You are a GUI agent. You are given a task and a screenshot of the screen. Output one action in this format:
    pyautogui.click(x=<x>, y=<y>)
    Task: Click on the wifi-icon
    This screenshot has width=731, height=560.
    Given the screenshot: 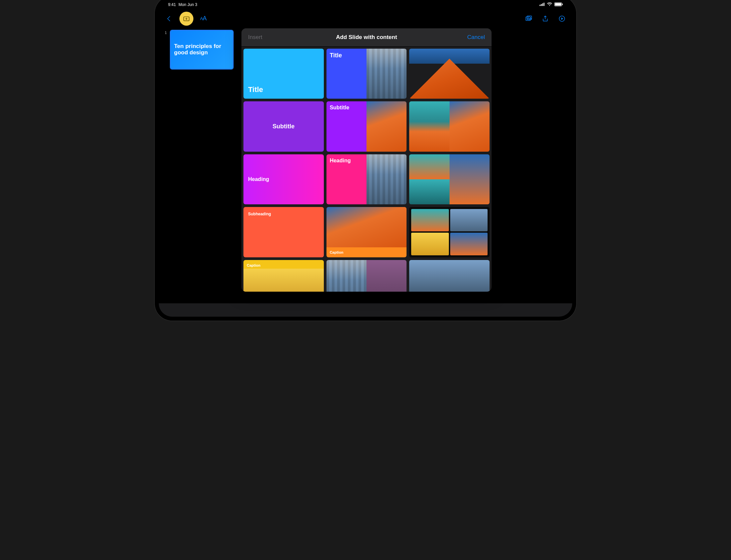 What is the action you would take?
    pyautogui.click(x=550, y=5)
    